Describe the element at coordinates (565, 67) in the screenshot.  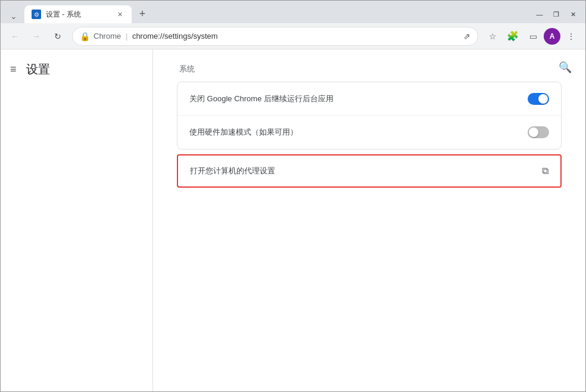
I see `search-button: 🔍` at that location.